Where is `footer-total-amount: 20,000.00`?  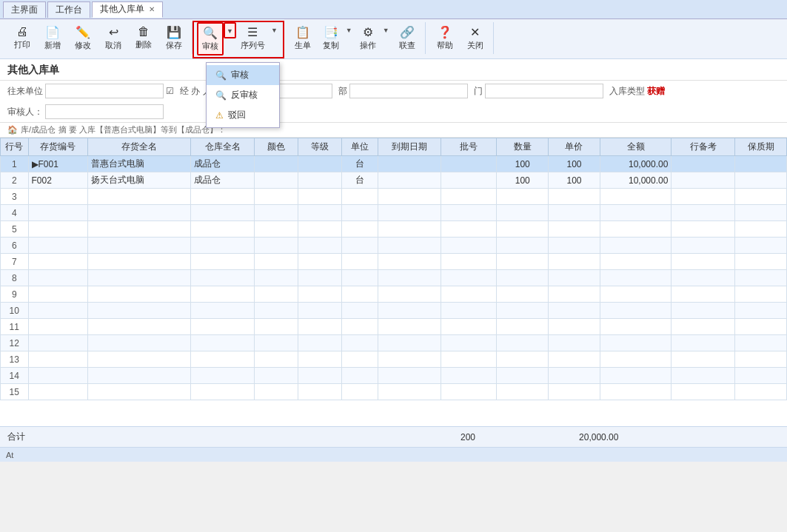 footer-total-amount: 20,000.00 is located at coordinates (598, 437).